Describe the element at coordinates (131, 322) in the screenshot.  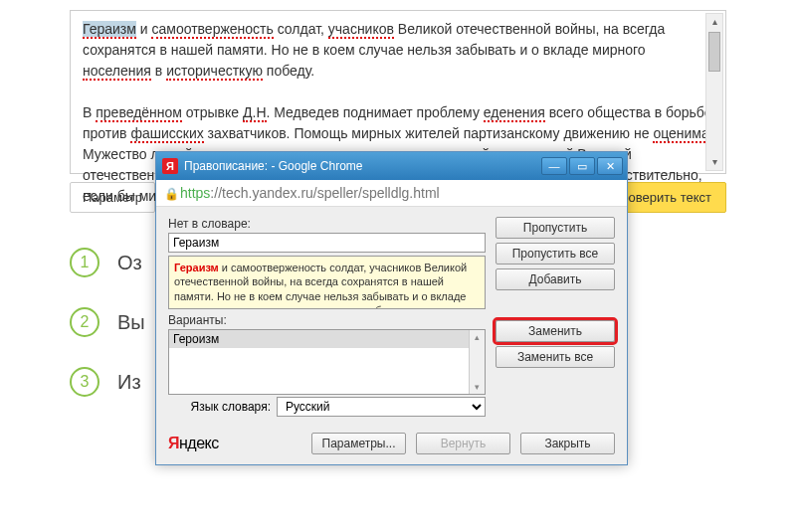
I see `step-text: Вы` at that location.